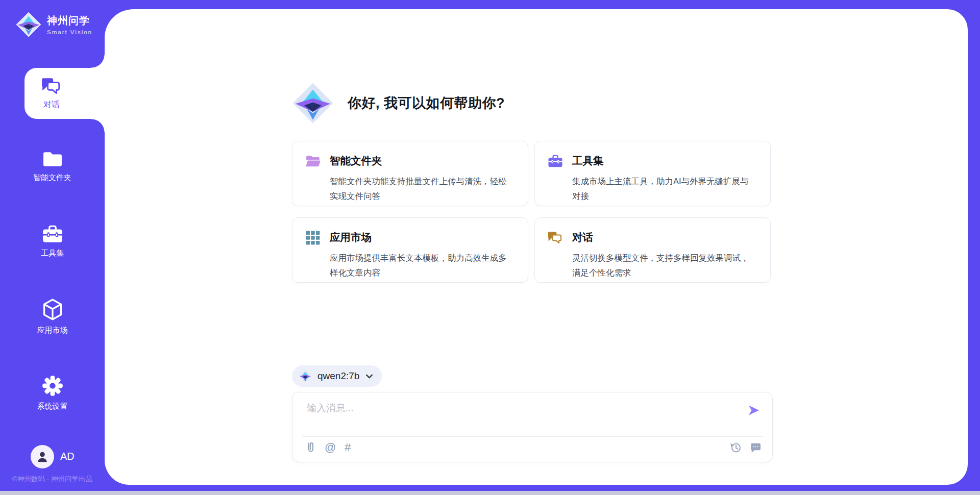  Describe the element at coordinates (370, 377) in the screenshot. I see `chevron-down-icon` at that location.